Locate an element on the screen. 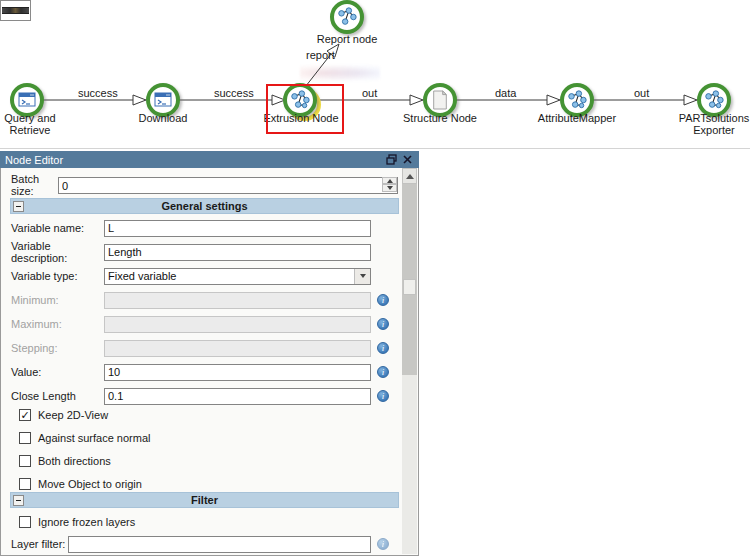 Image resolution: width=750 pixels, height=556 pixels. node-label-query: Query and Retrieve is located at coordinates (42, 124).